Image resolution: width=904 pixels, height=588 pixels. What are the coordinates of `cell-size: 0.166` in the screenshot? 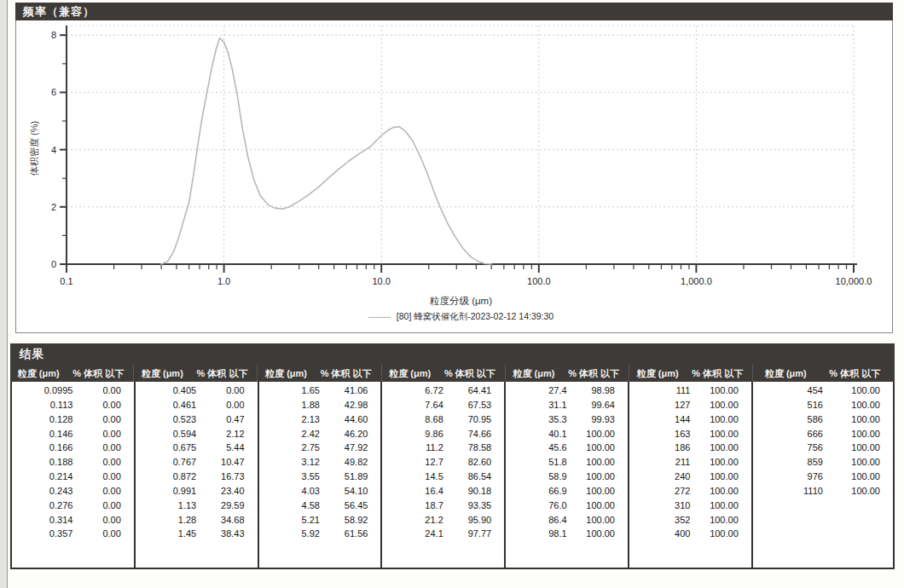 It's located at (43, 448).